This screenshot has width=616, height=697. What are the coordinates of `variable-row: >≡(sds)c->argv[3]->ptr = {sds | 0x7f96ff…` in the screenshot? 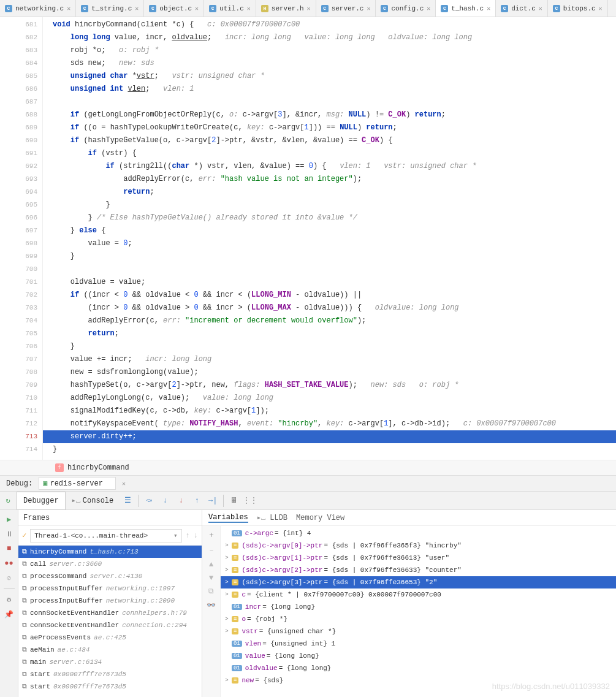 It's located at (418, 582).